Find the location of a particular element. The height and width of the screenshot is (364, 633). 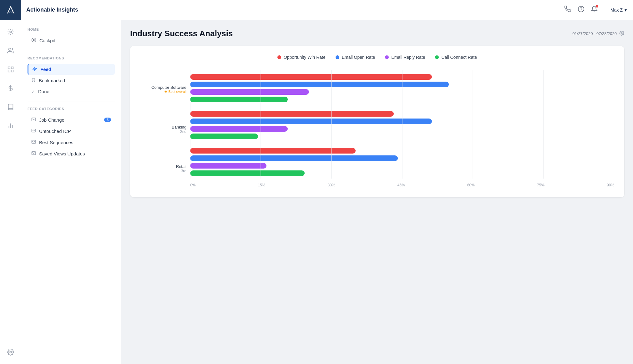

x-label-60: 60% is located at coordinates (471, 185).